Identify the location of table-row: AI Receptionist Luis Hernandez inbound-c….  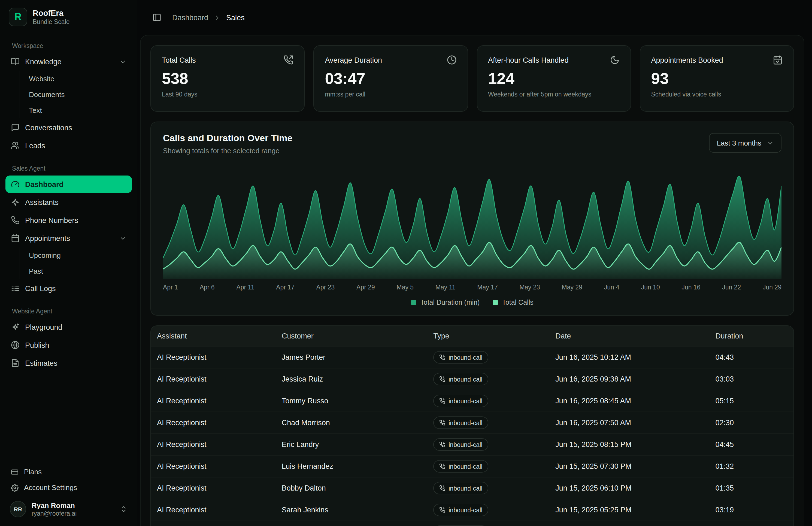
(472, 466).